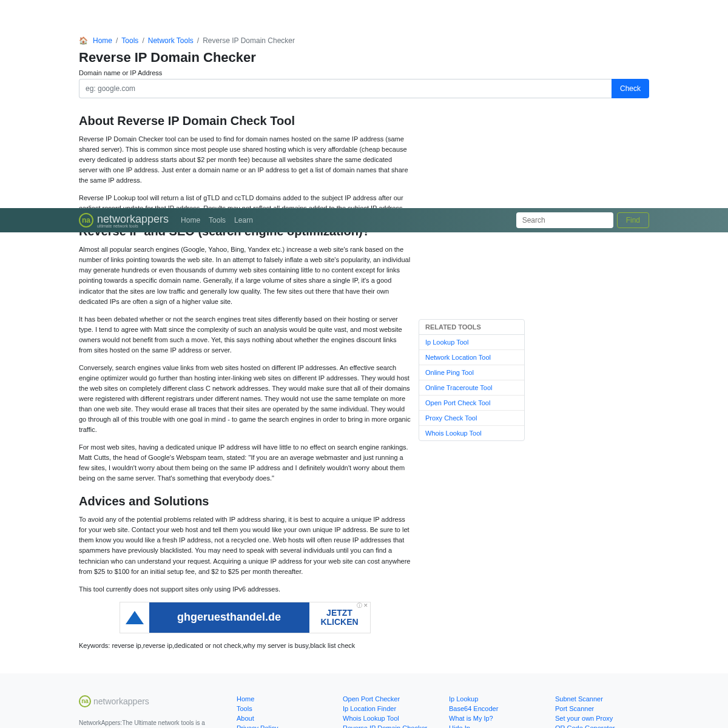 Image resolution: width=728 pixels, height=728 pixels. Describe the element at coordinates (245, 545) in the screenshot. I see `advice-p1: To avoid any of the potential problems r…` at that location.